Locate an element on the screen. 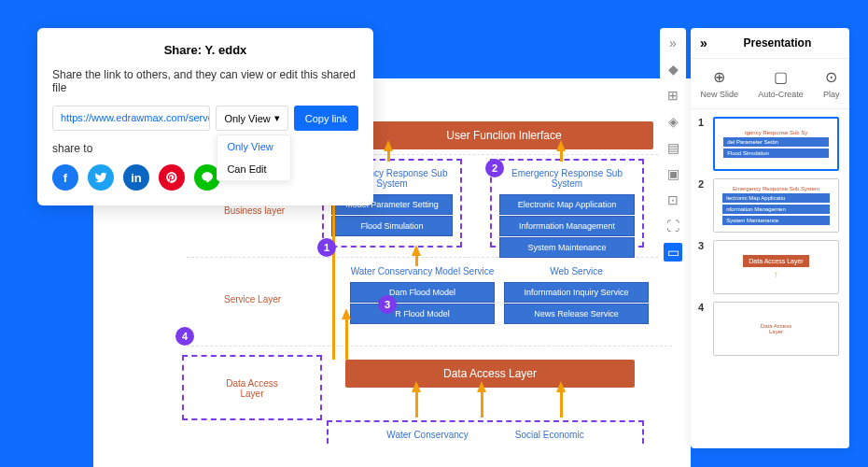 Image resolution: width=868 pixels, height=467 pixels. panel-actions: ⊕New Slide ▢Auto-Create ⊙Play is located at coordinates (770, 84).